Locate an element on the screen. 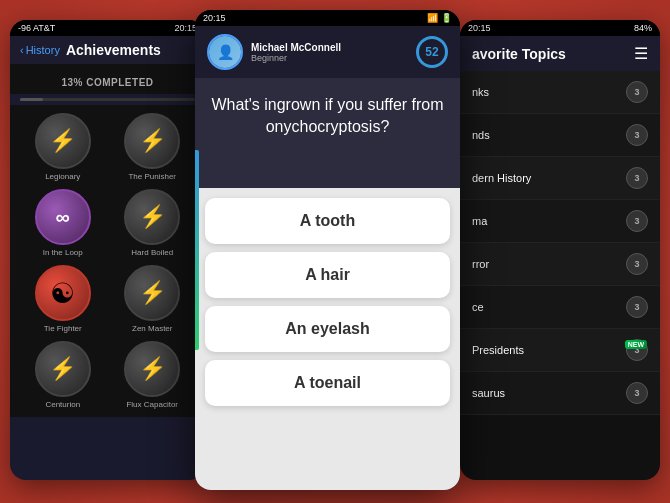 Image resolution: width=670 pixels, height=503 pixels. user-info: Michael McConnell Beginner is located at coordinates (330, 52).